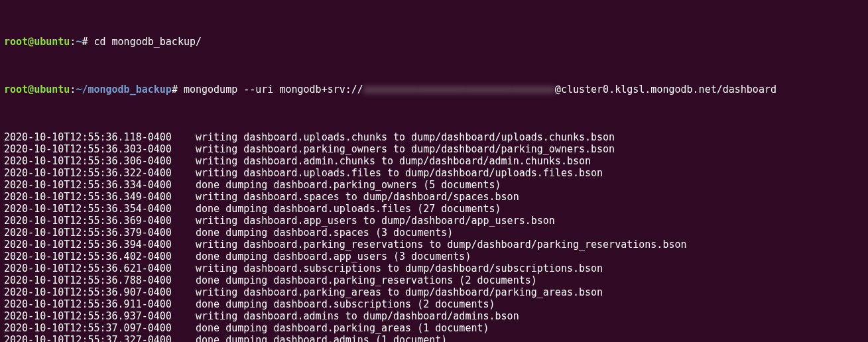 Image resolution: width=868 pixels, height=342 pixels. I want to click on log-timestamp: 2020-10-10T12:55:36.911-0400, so click(88, 304).